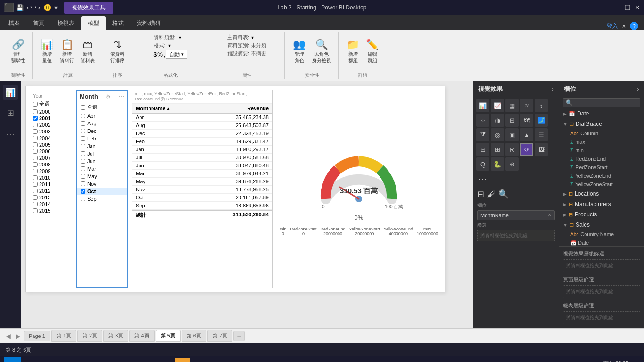 The width and height of the screenshot is (644, 362). I want to click on page-tab-7: 第 7頁, so click(220, 336).